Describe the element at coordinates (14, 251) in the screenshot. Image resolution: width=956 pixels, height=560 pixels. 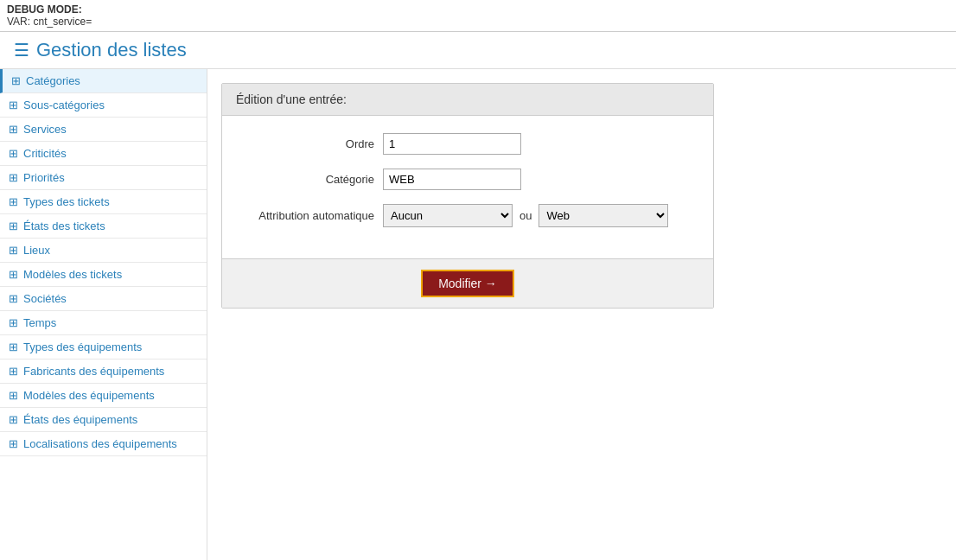
I see `grid-icon-7: ⊞` at that location.